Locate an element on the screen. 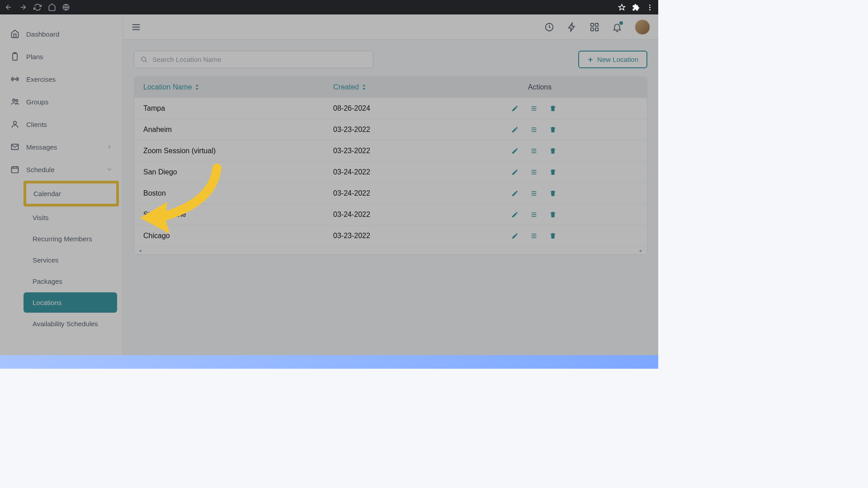 The width and height of the screenshot is (868, 488). header-name: Location Name is located at coordinates (238, 87).